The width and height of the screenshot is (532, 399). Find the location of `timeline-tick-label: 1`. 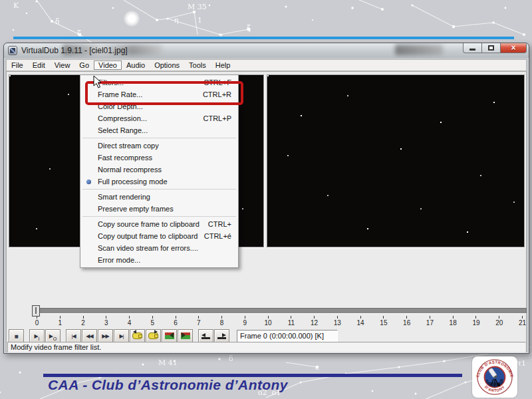

timeline-tick-label: 1 is located at coordinates (60, 323).